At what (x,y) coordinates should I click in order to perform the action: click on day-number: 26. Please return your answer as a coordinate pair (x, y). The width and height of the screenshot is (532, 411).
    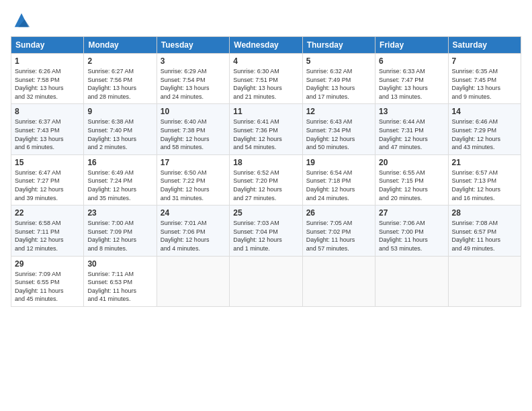
    Looking at the image, I should click on (339, 213).